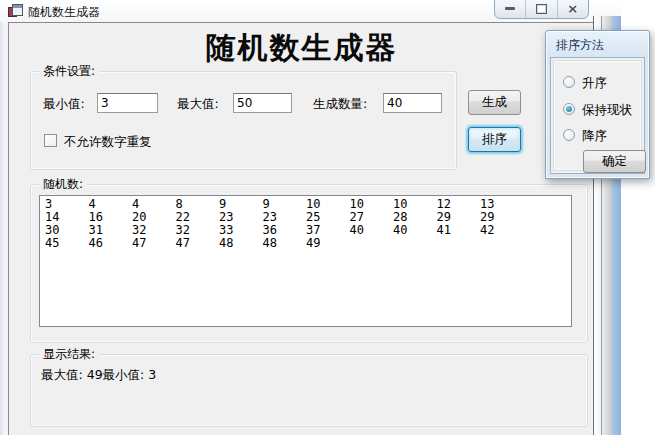 The width and height of the screenshot is (655, 435). I want to click on random-number: 42, so click(502, 230).